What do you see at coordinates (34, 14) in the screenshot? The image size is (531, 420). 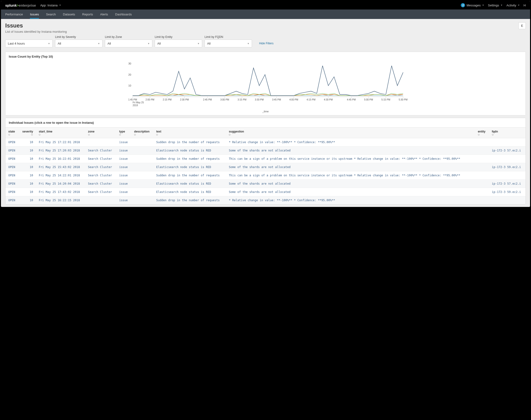 I see `nav-item-issues: Issues` at bounding box center [34, 14].